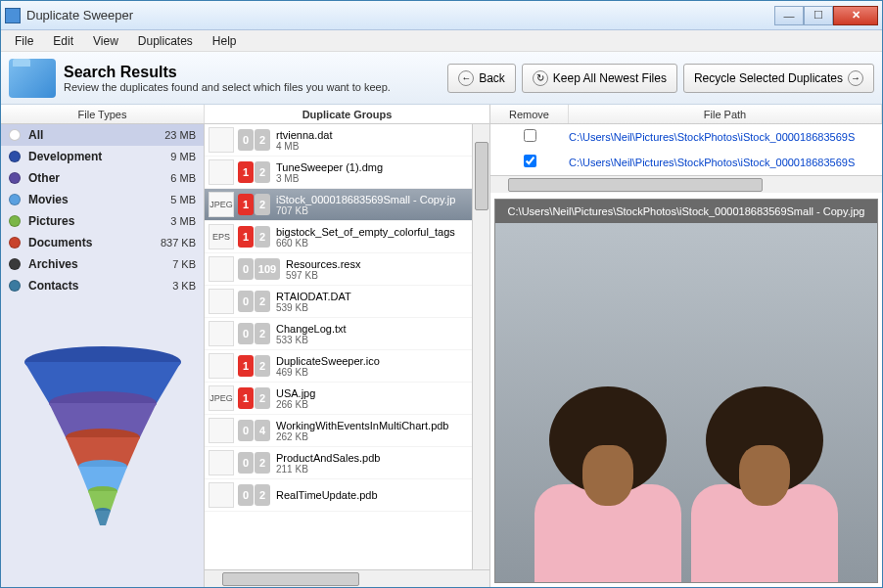 The image size is (883, 588). Describe the element at coordinates (227, 72) in the screenshot. I see `page-title: Search Results` at that location.